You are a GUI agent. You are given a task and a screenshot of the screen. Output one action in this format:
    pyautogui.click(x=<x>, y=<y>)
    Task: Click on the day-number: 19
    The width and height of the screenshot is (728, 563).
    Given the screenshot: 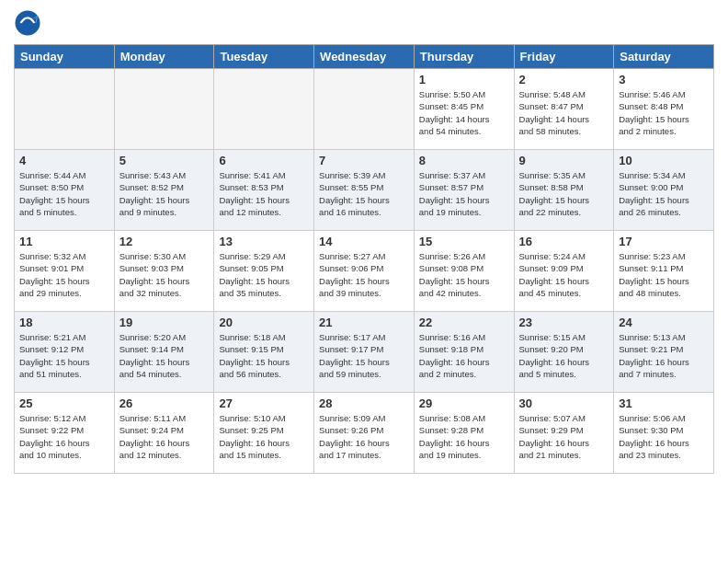 What is the action you would take?
    pyautogui.click(x=165, y=322)
    